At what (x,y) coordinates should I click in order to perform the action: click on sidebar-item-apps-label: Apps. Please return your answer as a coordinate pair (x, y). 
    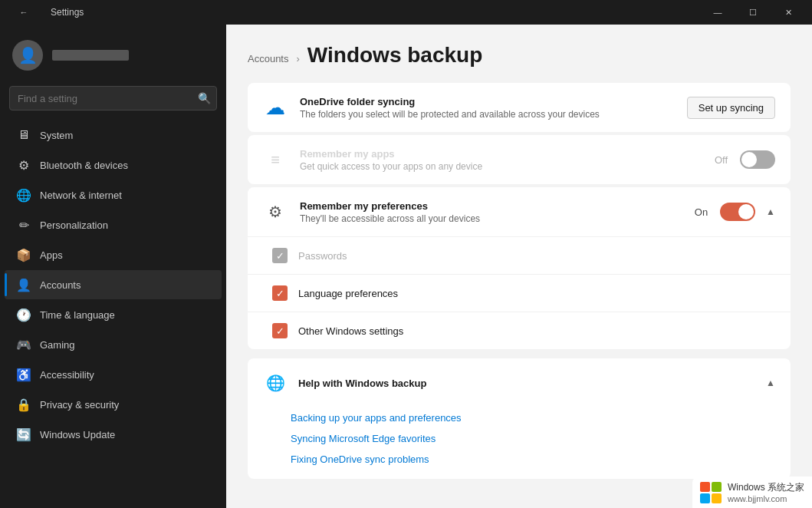
    Looking at the image, I should click on (51, 255).